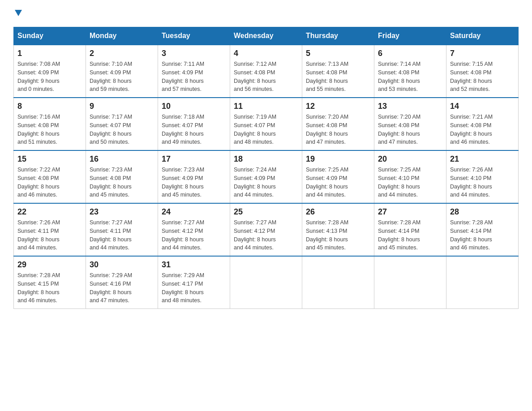 The height and width of the screenshot is (411, 532). What do you see at coordinates (183, 77) in the screenshot?
I see `day-info: Sunrise: 7:11 AMSunset: 4:09 PMDaylight:…` at bounding box center [183, 77].